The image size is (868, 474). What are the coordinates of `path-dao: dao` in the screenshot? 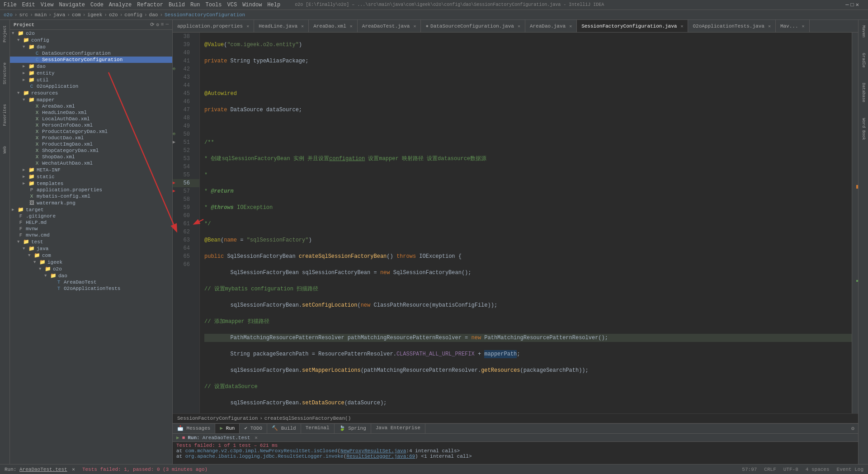 It's located at (154, 15).